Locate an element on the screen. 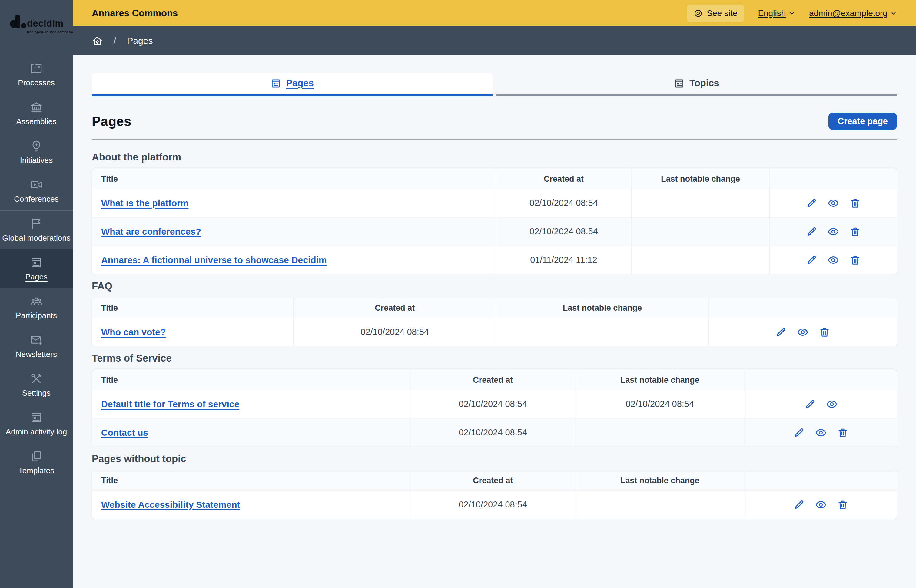 The image size is (916, 588). sidebar-item-global-moderations: Global moderations is located at coordinates (36, 230).